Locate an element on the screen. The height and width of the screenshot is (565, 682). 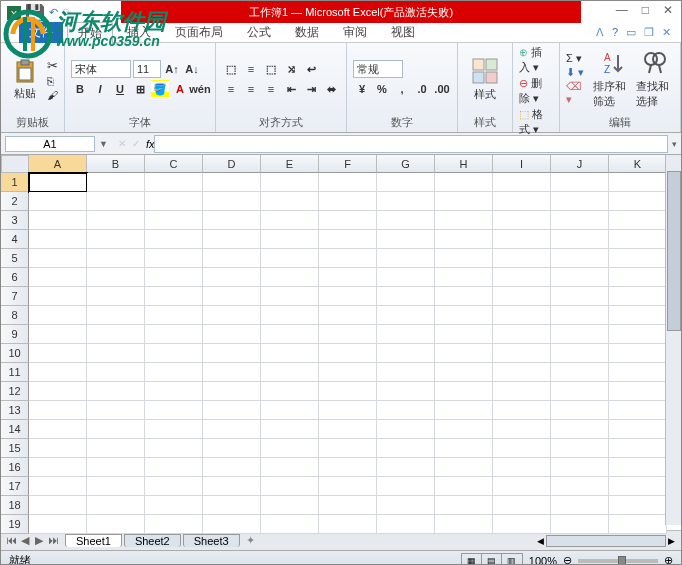
maximize-button: □ is located at coordinates (646, 10).